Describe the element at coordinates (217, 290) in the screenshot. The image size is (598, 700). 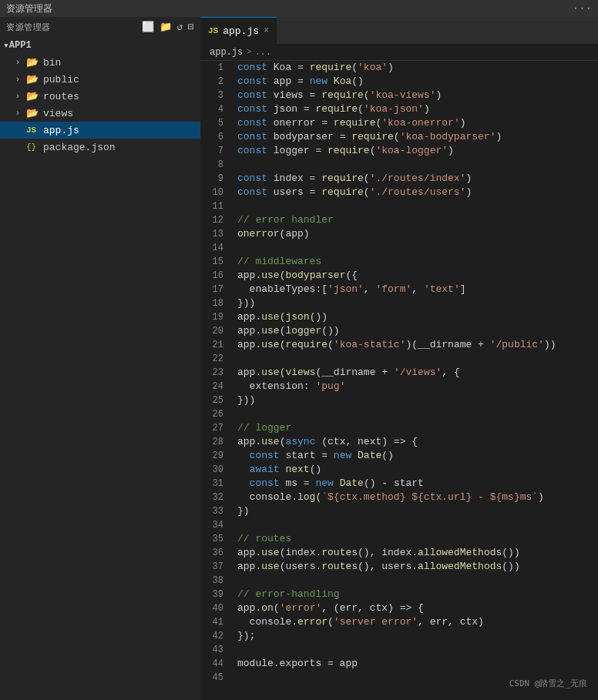
I see `line-number: 17` at that location.